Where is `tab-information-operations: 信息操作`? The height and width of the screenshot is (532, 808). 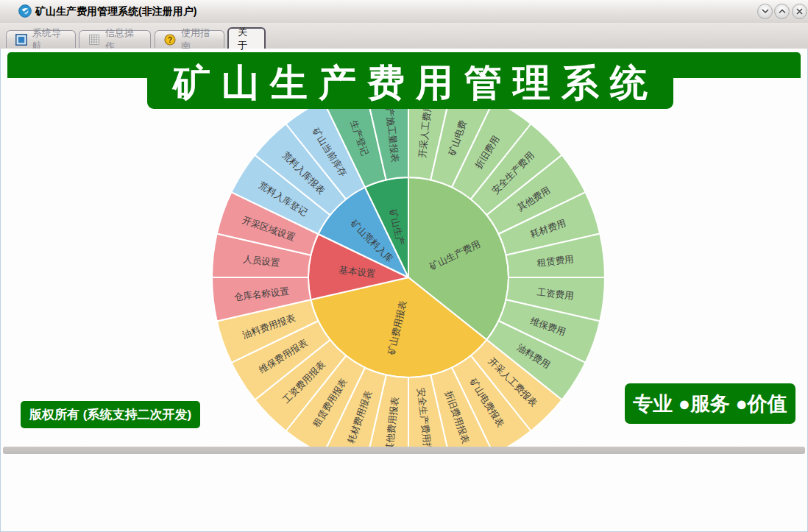
tab-information-operations: 信息操作 is located at coordinates (115, 39).